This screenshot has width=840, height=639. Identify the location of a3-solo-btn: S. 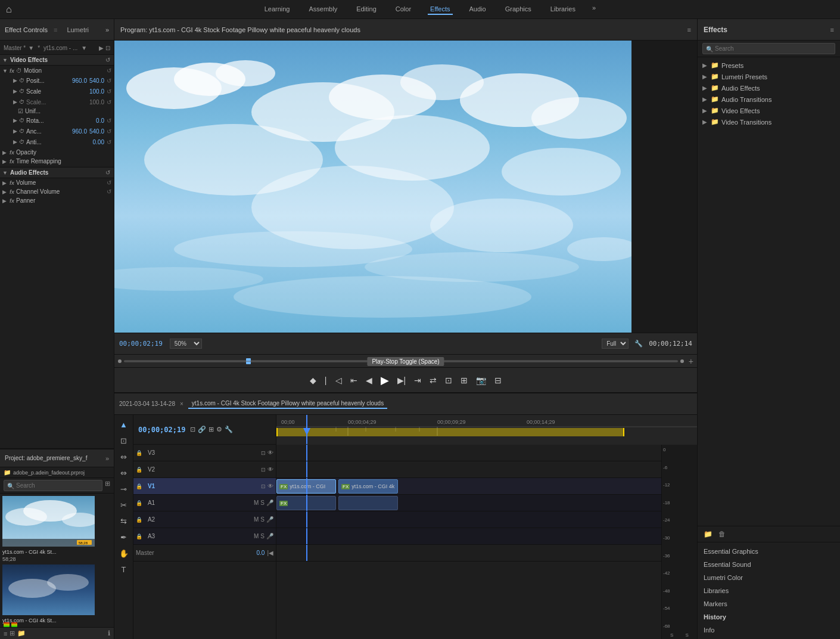
(262, 536).